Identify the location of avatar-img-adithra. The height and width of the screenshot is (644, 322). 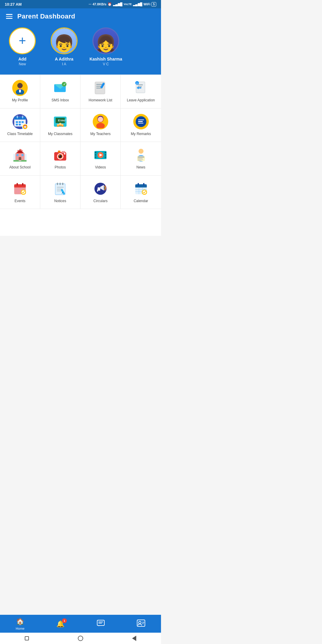
(64, 41).